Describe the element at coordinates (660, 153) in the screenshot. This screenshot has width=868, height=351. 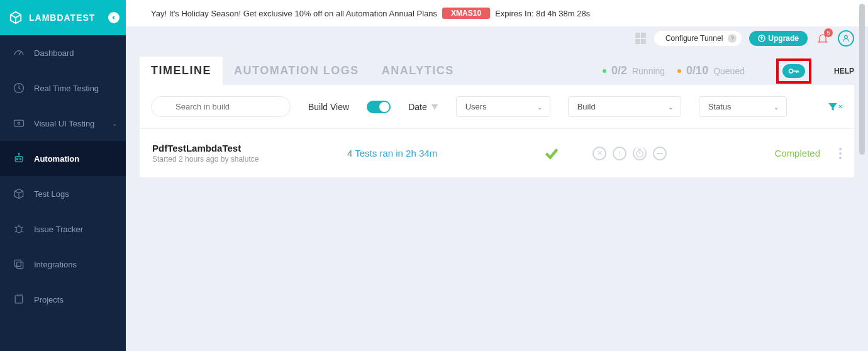
I see `stopped-icon` at that location.